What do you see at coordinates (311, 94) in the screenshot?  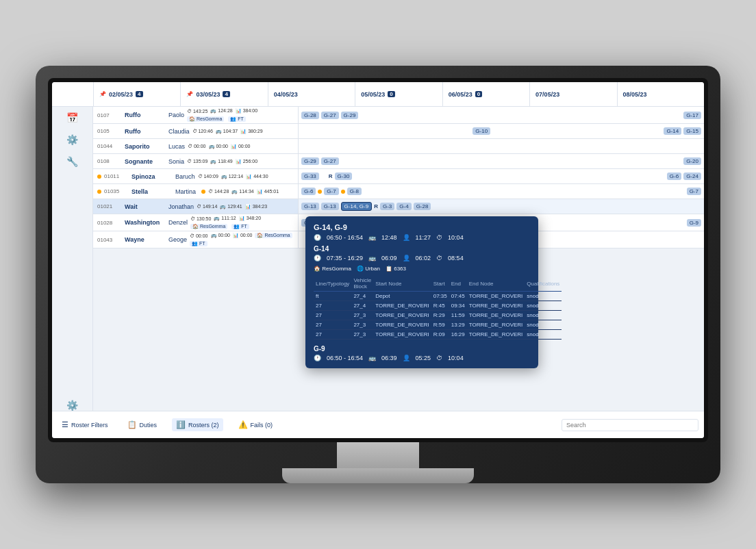 I see `date-col-3: 04/05/23` at bounding box center [311, 94].